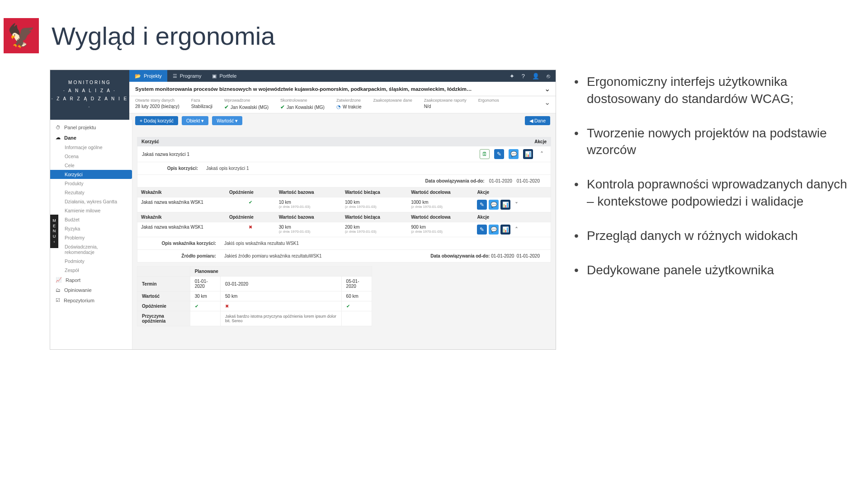 The width and height of the screenshot is (868, 488). Describe the element at coordinates (91, 202) in the screenshot. I see `sidebar-item: Działania, wykres Gantta` at that location.